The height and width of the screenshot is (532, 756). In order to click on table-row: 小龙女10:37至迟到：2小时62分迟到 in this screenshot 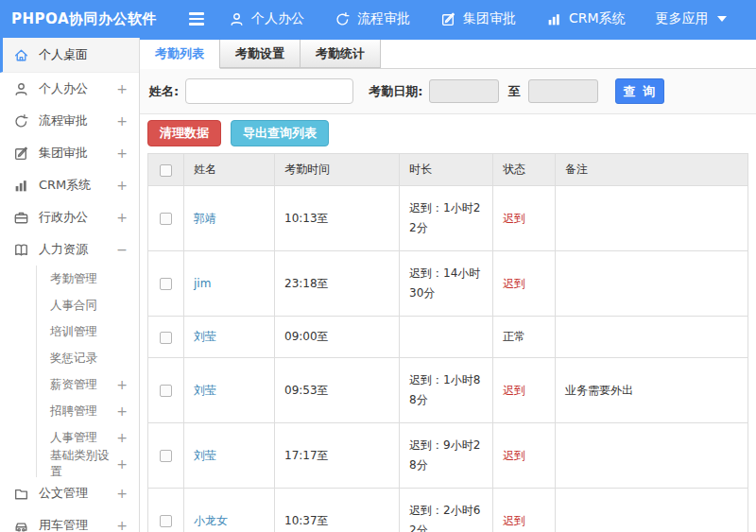, I will do `click(448, 510)`.